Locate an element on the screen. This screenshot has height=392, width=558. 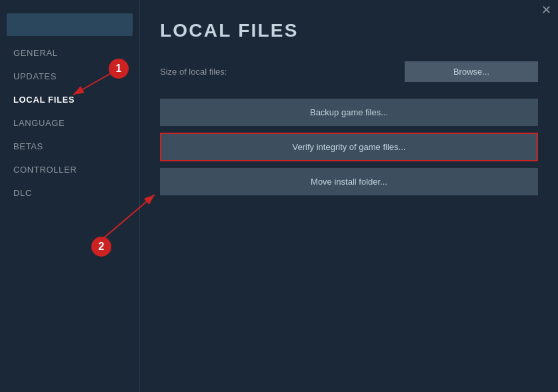
file-size-row: Size of local files: Browse... is located at coordinates (349, 72).